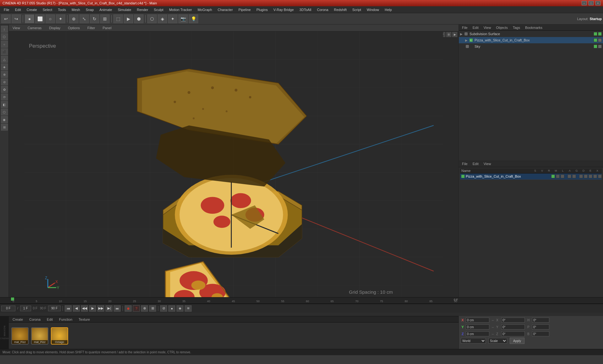 The height and width of the screenshot is (364, 603). I want to click on obj-cb-vis, so click(595, 34).